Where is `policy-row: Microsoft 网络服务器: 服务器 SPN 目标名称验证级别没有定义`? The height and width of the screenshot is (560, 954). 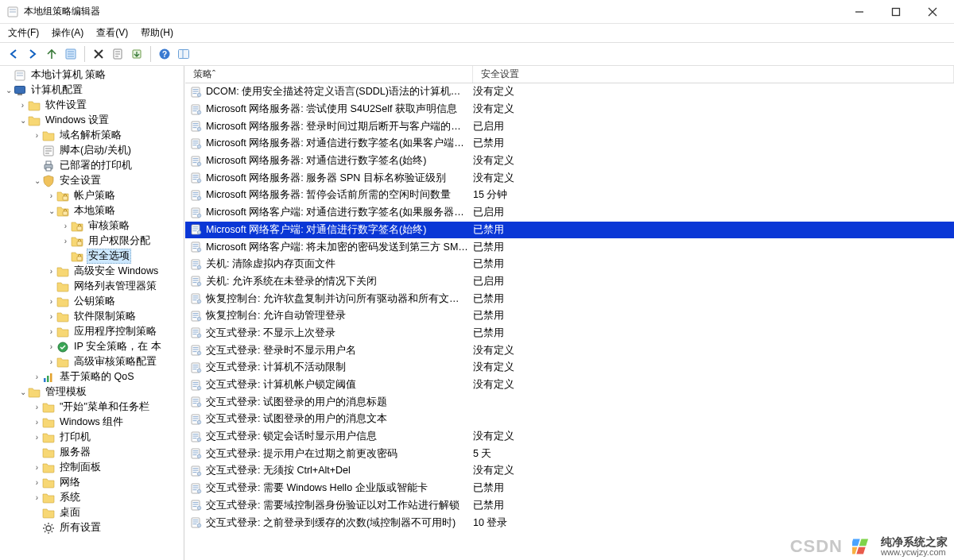
policy-row: Microsoft 网络服务器: 服务器 SPN 目标名称验证级别没有定义 is located at coordinates (569, 178).